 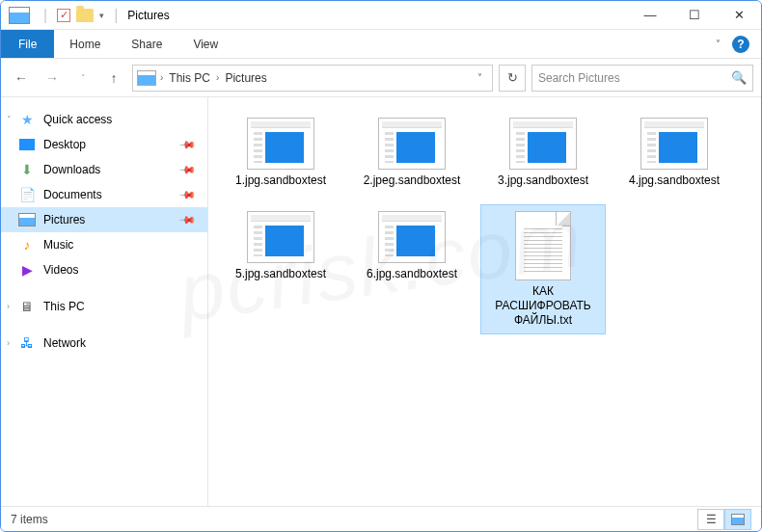 I want to click on sidebar-item-downloads: ⬇ Downloads 📌, so click(x=104, y=170).